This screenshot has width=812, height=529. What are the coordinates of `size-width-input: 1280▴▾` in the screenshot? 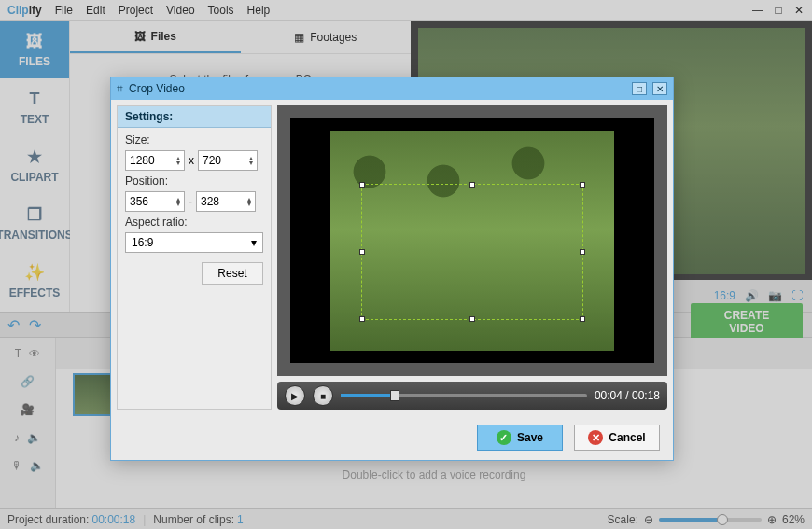 It's located at (155, 160).